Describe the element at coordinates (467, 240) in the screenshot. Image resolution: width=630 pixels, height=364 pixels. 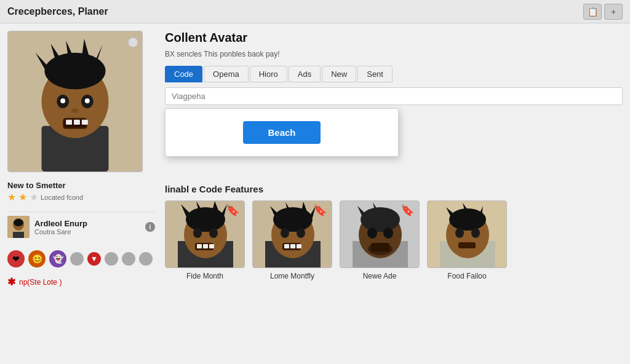
I see `feature-card-4: Food Failoo` at that location.